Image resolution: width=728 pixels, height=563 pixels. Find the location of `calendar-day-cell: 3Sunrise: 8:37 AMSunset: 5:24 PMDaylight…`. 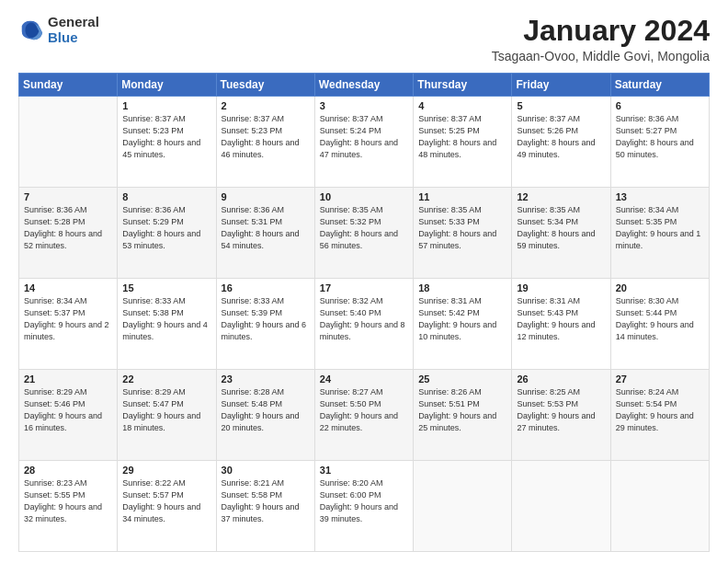

calendar-day-cell: 3Sunrise: 8:37 AMSunset: 5:24 PMDaylight… is located at coordinates (364, 142).